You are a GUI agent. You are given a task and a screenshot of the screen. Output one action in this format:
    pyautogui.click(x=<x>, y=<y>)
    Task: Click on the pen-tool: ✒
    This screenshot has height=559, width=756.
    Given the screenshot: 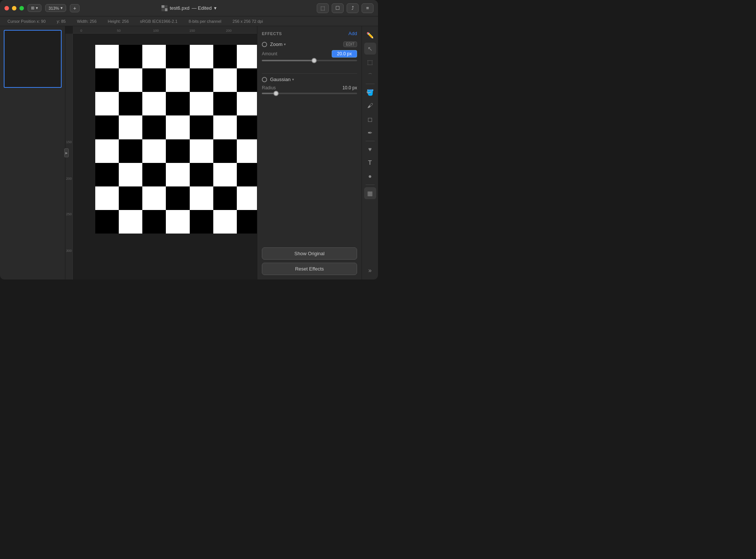 What is the action you would take?
    pyautogui.click(x=370, y=133)
    